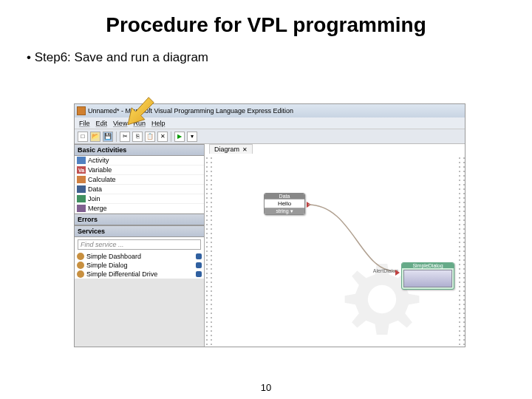 This screenshot has width=532, height=399. Describe the element at coordinates (139, 256) in the screenshot. I see `service-item: Simple Dashboard` at that location.